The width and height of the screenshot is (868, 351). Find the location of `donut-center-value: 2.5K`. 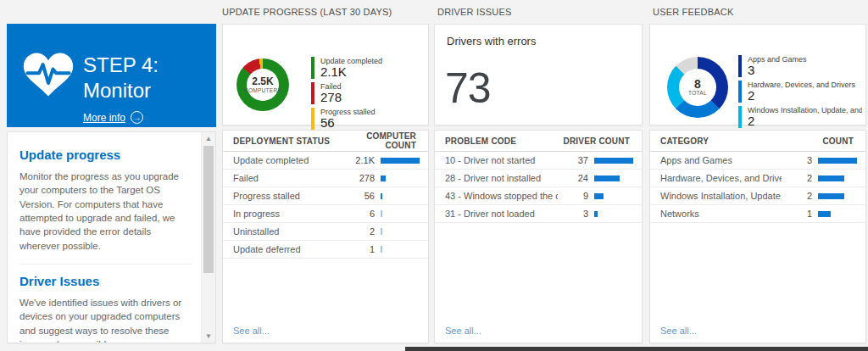

donut-center-value: 2.5K is located at coordinates (263, 81).